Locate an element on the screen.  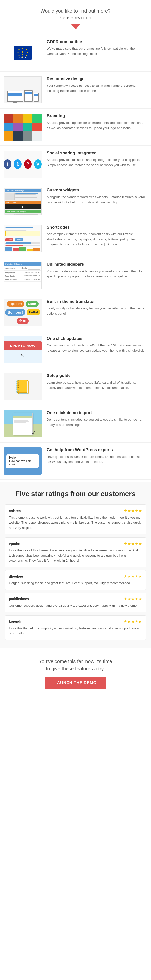
feature-gdpr-image: ★ ★ ★ ★ ★ ★ ★ ★ ★ ★ ★ ★ GDPR is located at coordinates (23, 52).